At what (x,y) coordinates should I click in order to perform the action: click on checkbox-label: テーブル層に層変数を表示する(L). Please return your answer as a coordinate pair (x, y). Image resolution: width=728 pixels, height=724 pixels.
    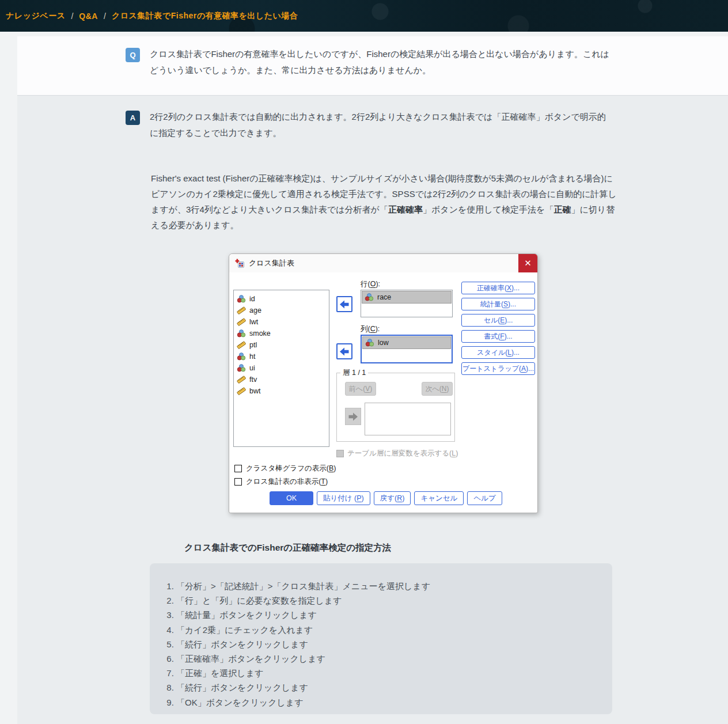
    Looking at the image, I should click on (403, 454).